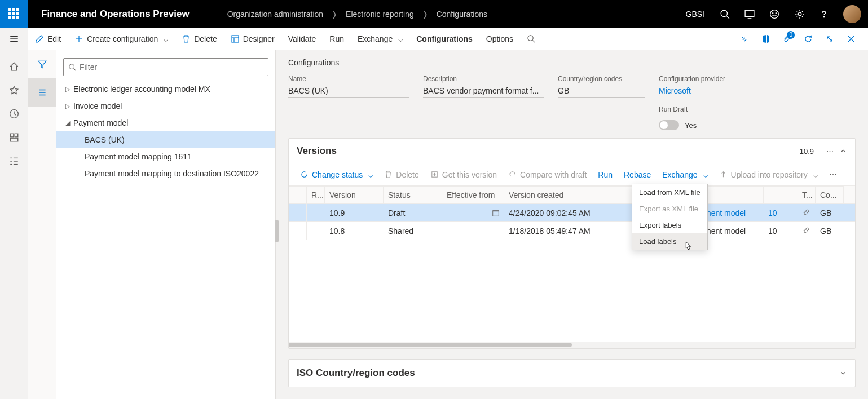  I want to click on upload-icon, so click(723, 175).